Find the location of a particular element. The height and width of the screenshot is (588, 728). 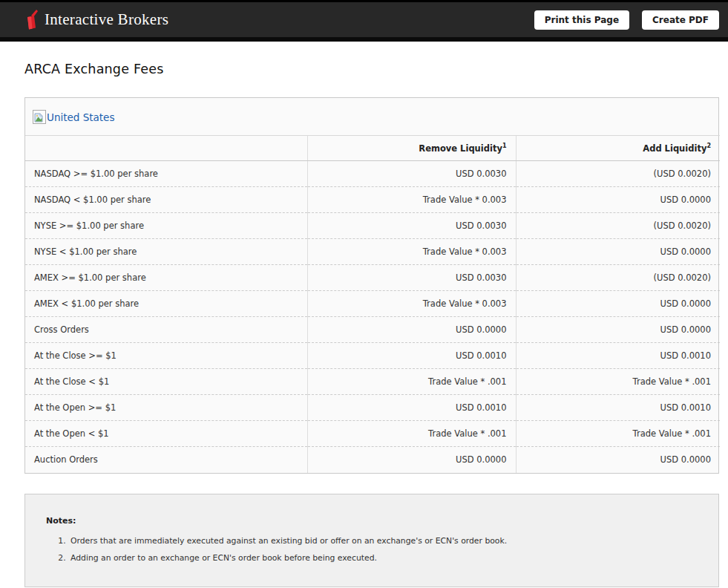

empty-header-cell is located at coordinates (166, 148).